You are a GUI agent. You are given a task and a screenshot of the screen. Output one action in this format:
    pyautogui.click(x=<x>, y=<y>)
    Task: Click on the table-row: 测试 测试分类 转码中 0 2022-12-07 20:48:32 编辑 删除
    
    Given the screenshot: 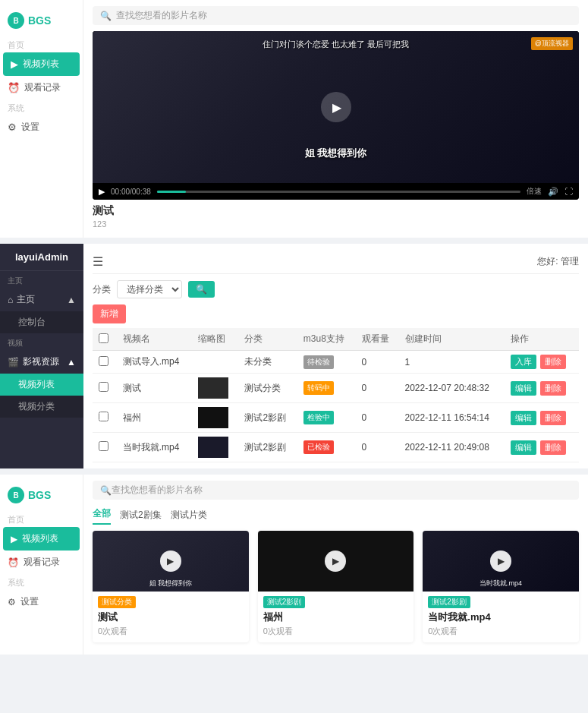 What is the action you would take?
    pyautogui.click(x=335, y=389)
    